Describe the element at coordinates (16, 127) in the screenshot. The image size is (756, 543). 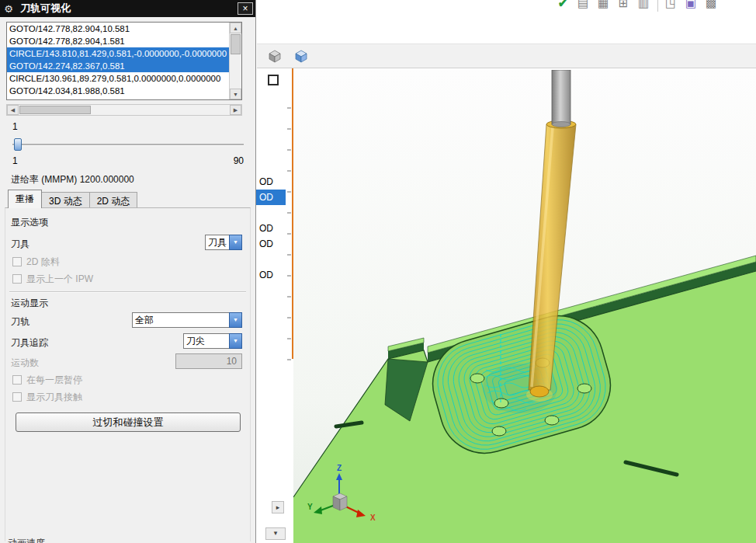
I see `slider-current-value: 1` at that location.